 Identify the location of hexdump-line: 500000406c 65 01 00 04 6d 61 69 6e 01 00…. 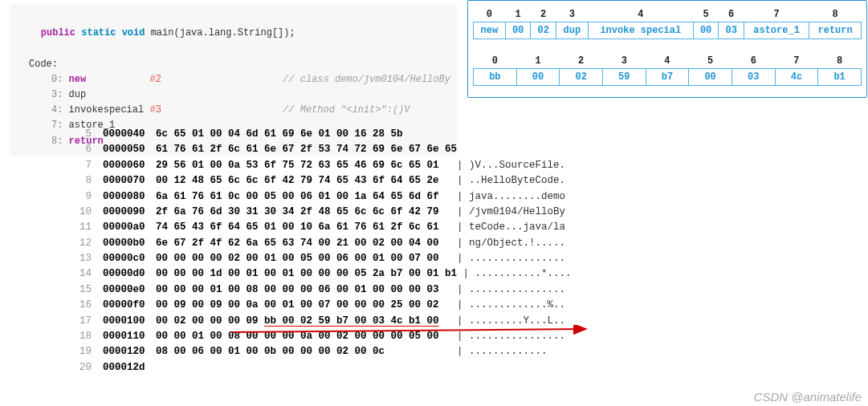
(324, 135).